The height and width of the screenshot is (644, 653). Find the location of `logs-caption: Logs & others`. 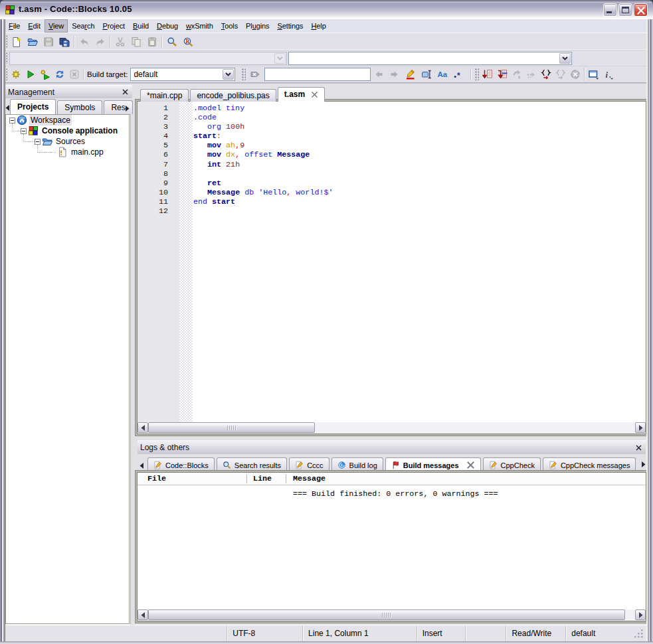

logs-caption: Logs & others is located at coordinates (392, 447).